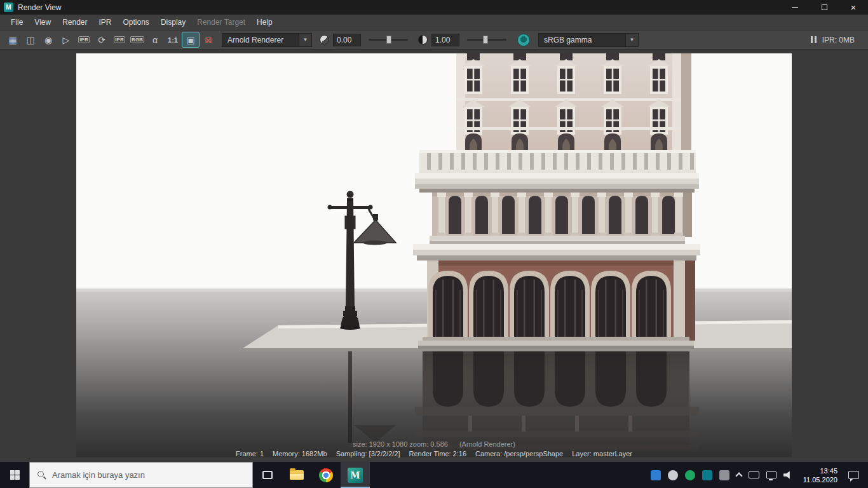 This screenshot has width=868, height=488. I want to click on maximize-icon, so click(825, 8).